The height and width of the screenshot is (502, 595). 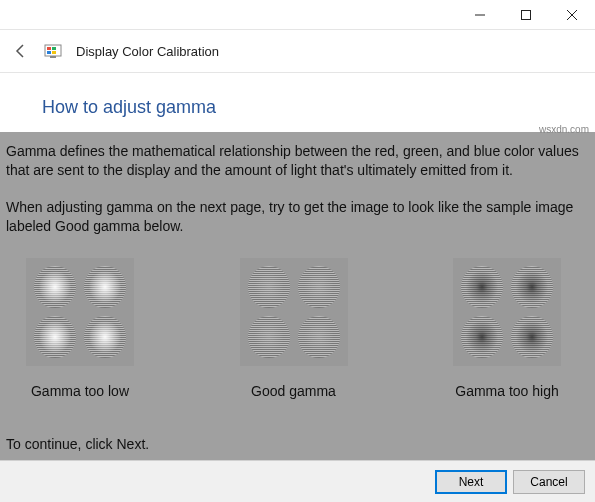 What do you see at coordinates (298, 161) in the screenshot?
I see `description-1: Gamma defines the mathematical relations…` at bounding box center [298, 161].